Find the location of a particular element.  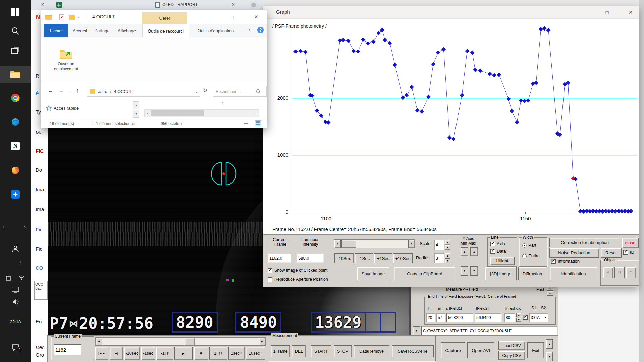

ymax-down-button: ▼ is located at coordinates (474, 271).